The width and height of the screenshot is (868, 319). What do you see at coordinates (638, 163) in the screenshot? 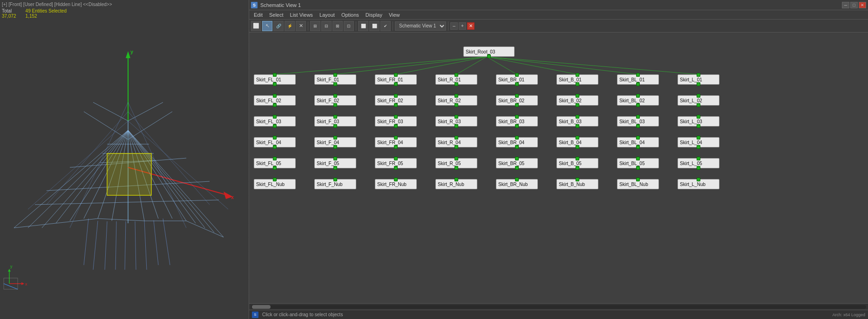
I see `node-skirt-bl-05: Skirt_BL_05` at bounding box center [638, 163].